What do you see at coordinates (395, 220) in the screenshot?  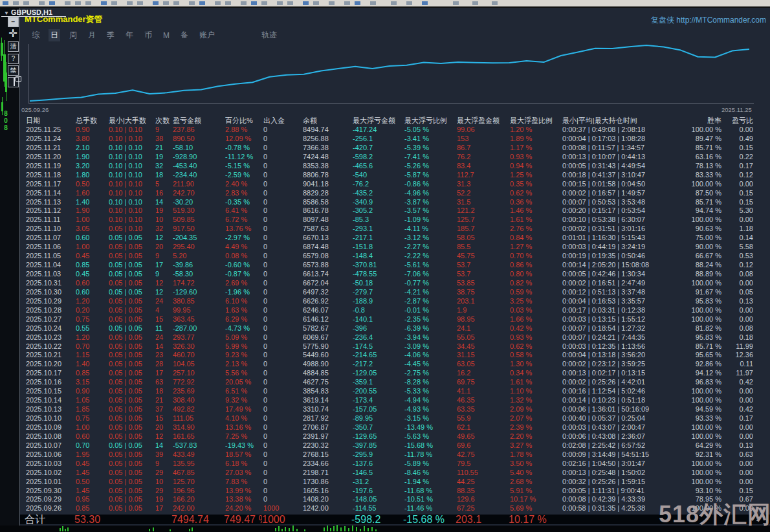 I see `table-row: 2025.11.111.000.10 | 0.1010509.856.72 %0…` at bounding box center [395, 220].